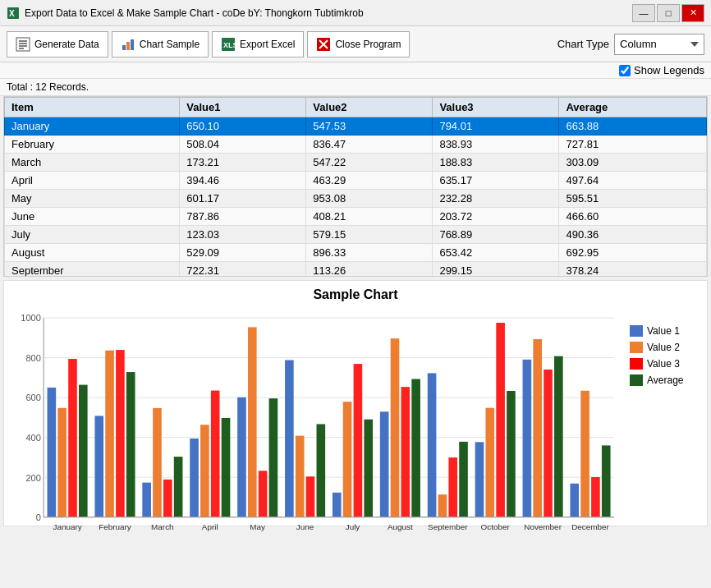  Describe the element at coordinates (163, 527) in the screenshot. I see `svg-text: March` at that location.